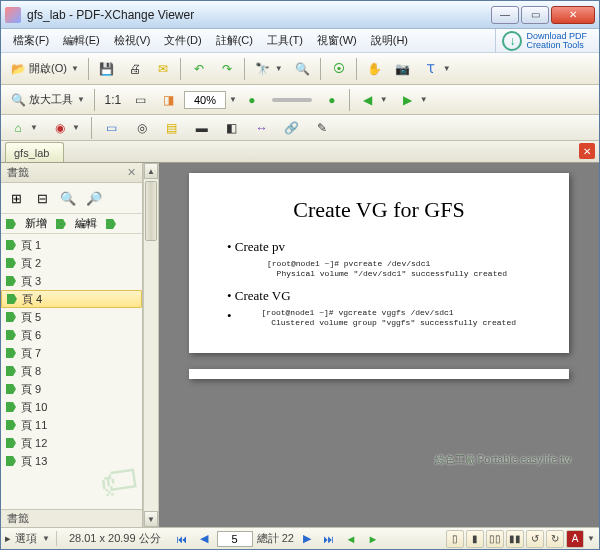 The image size is (600, 550). What do you see at coordinates (455, 539) in the screenshot?
I see `single-page-button: ▯` at bounding box center [455, 539].